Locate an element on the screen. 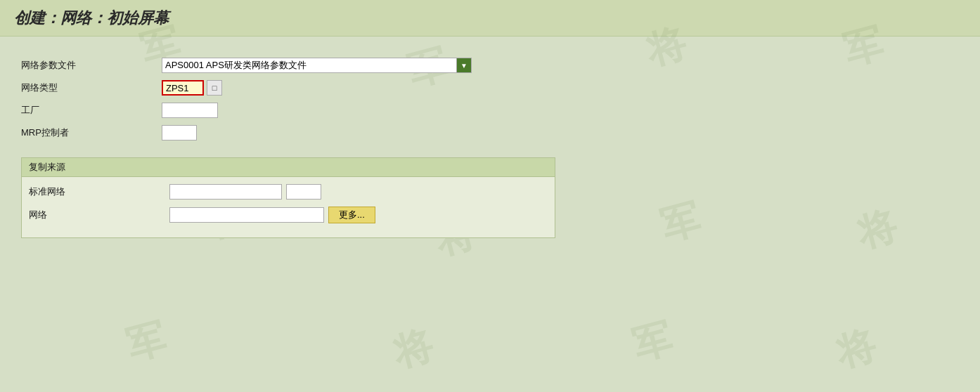  mrp-input is located at coordinates (179, 133).